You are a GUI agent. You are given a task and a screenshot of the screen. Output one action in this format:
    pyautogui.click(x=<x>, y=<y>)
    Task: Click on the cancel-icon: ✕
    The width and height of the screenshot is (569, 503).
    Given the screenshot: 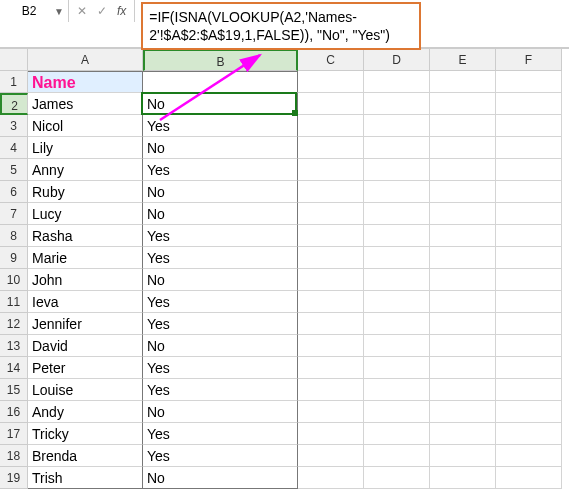 What is the action you would take?
    pyautogui.click(x=82, y=11)
    